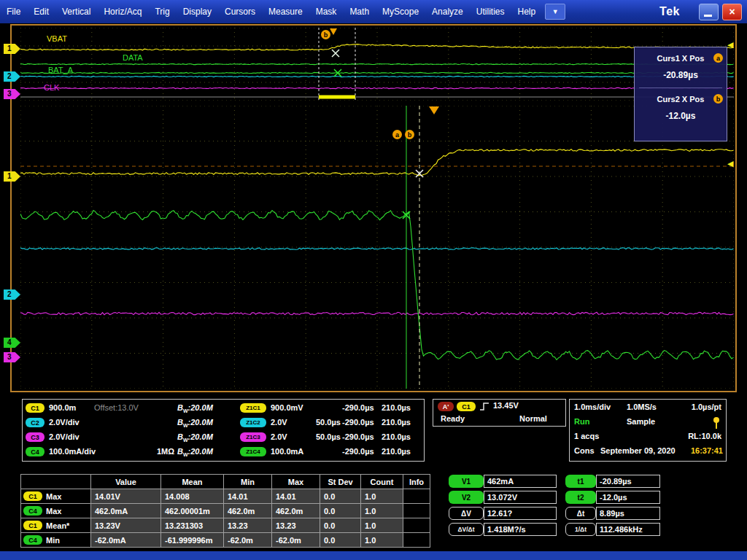  What do you see at coordinates (296, 510) in the screenshot?
I see `meas-cell: 462.0m` at bounding box center [296, 510].